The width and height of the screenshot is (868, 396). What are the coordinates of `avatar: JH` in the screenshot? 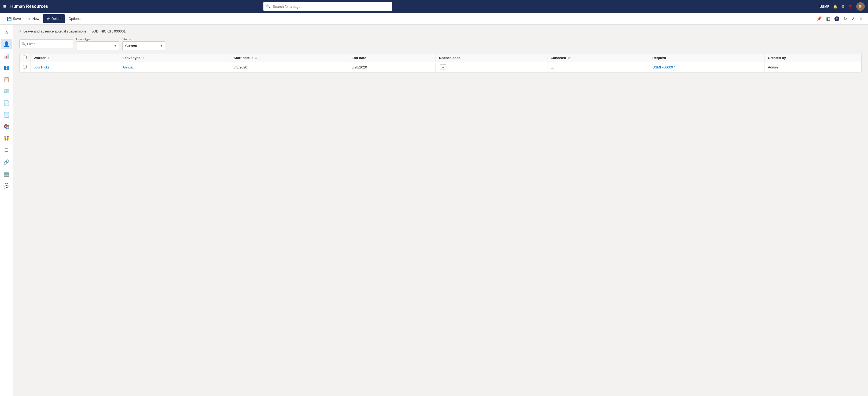 It's located at (861, 6).